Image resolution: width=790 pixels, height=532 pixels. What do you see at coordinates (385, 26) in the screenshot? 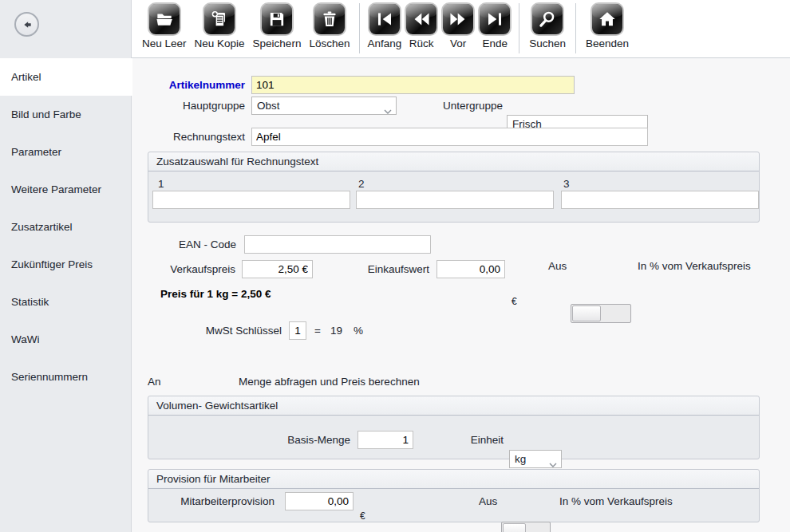
I see `first-record-button: Anfang` at bounding box center [385, 26].